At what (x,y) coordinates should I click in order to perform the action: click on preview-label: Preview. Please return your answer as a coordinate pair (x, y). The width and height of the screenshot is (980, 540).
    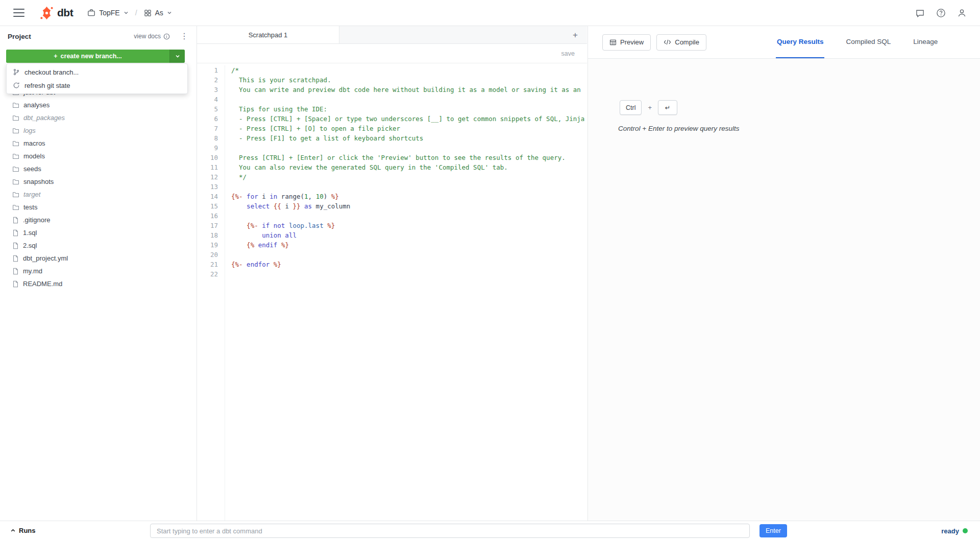
    Looking at the image, I should click on (632, 42).